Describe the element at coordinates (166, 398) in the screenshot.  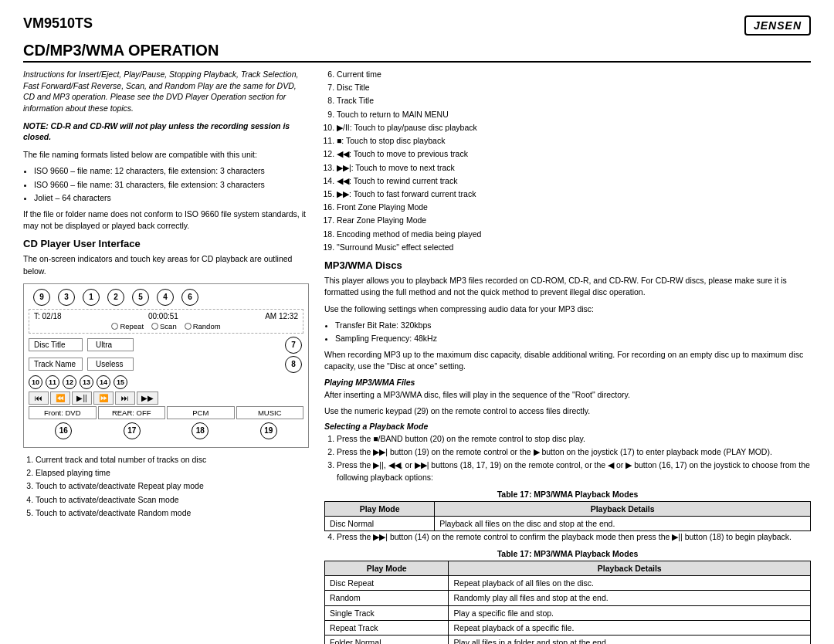
I see `ctrl-buttons-row: ⏮ ⏪ ▶|| ⏩ ⏭ ▶▶` at that location.